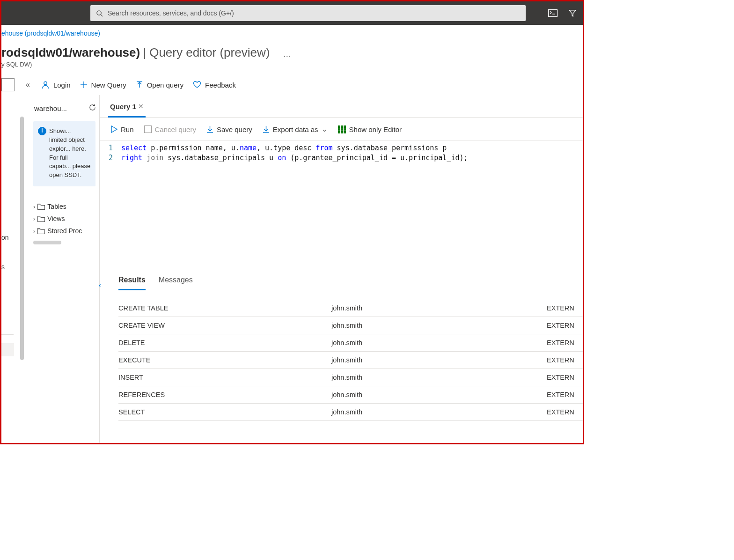 This screenshot has height=560, width=734. Describe the element at coordinates (351, 326) in the screenshot. I see `table-row: CREATE VIEWjohn.smithEXTERN` at that location.